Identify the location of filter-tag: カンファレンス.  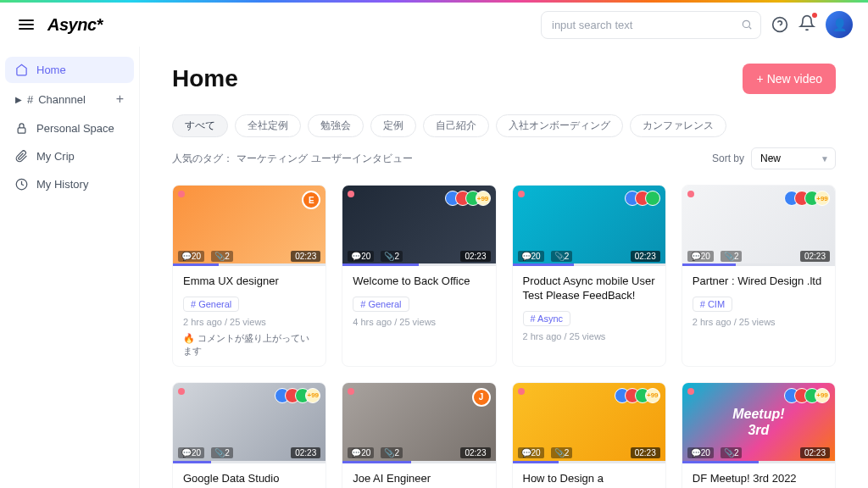
(678, 125).